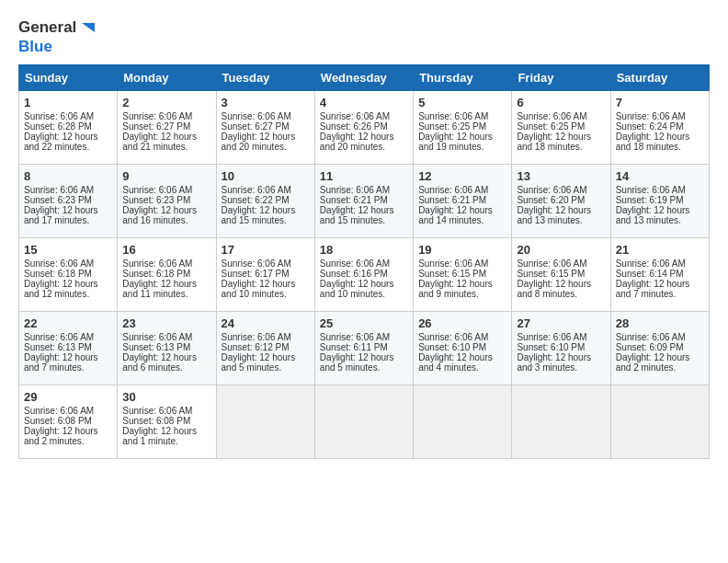 The height and width of the screenshot is (563, 728). What do you see at coordinates (364, 294) in the screenshot?
I see `cell-line: and 10 minutes.` at bounding box center [364, 294].